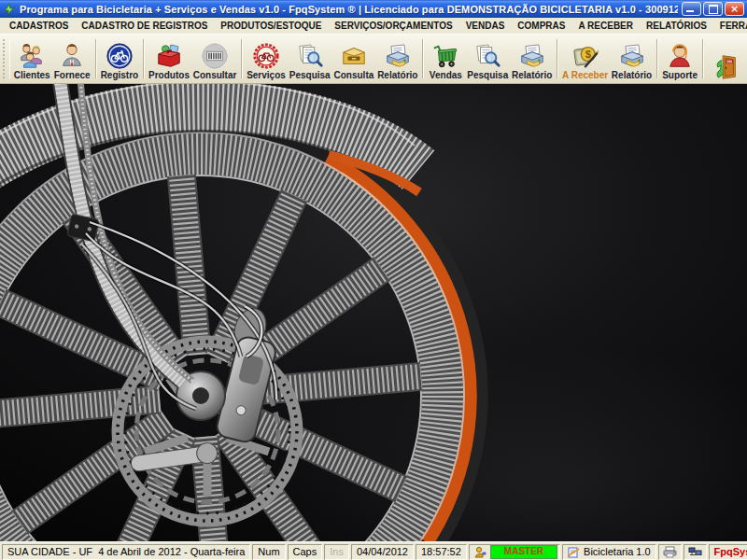 The width and height of the screenshot is (747, 560). Describe the element at coordinates (730, 552) in the screenshot. I see `brand-text: FpqSystem` at that location.